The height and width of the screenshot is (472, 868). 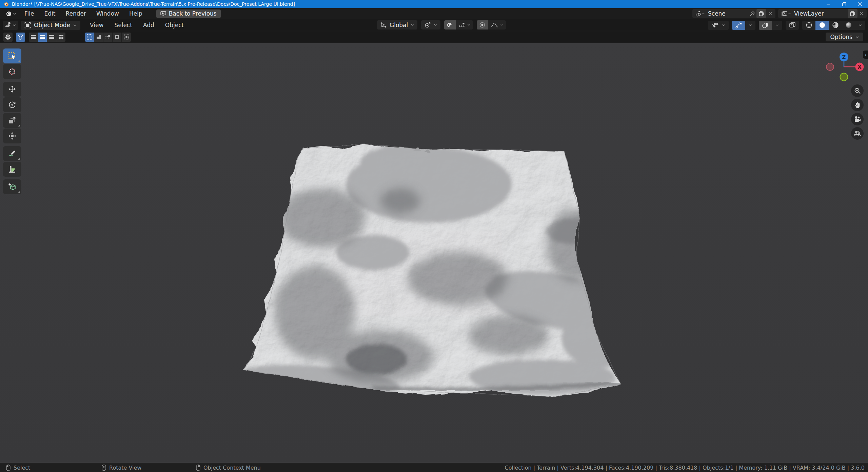 I want to click on tool-add-cube, so click(x=12, y=187).